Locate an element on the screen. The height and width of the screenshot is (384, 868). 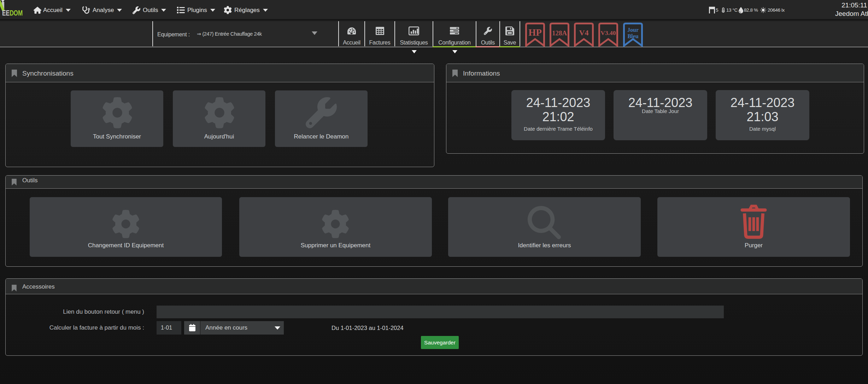
svg-text: HP is located at coordinates (535, 33).